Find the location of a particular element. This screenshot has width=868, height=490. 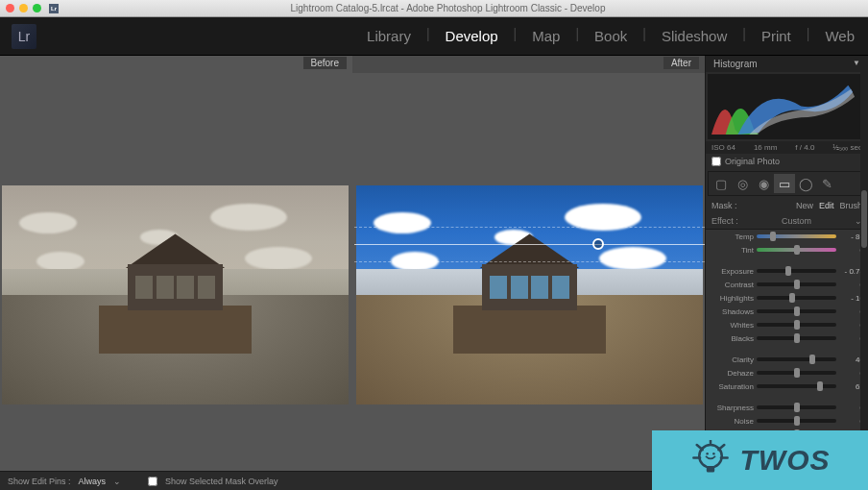

local-adjustment-tools: ▢ ◎ ◉ ▭ ◯ ✎ is located at coordinates (787, 184).